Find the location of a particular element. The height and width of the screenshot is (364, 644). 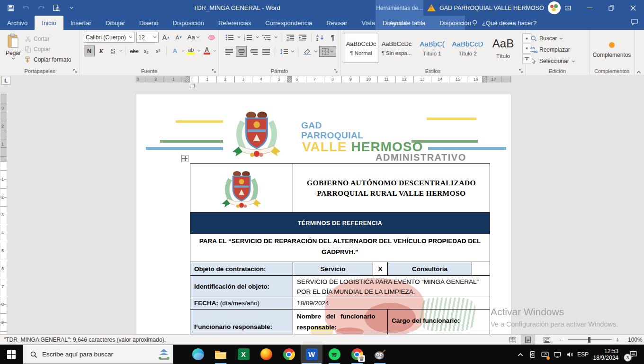

tray-volume-icon is located at coordinates (570, 355).